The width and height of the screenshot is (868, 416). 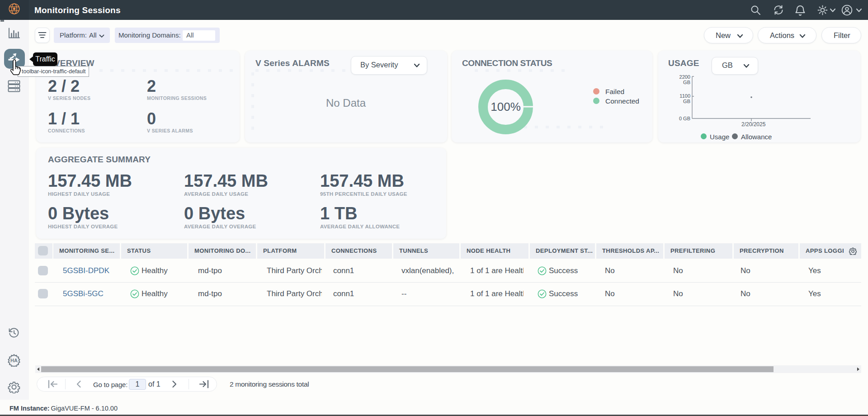 What do you see at coordinates (505, 107) in the screenshot?
I see `svg-text: 100%` at bounding box center [505, 107].